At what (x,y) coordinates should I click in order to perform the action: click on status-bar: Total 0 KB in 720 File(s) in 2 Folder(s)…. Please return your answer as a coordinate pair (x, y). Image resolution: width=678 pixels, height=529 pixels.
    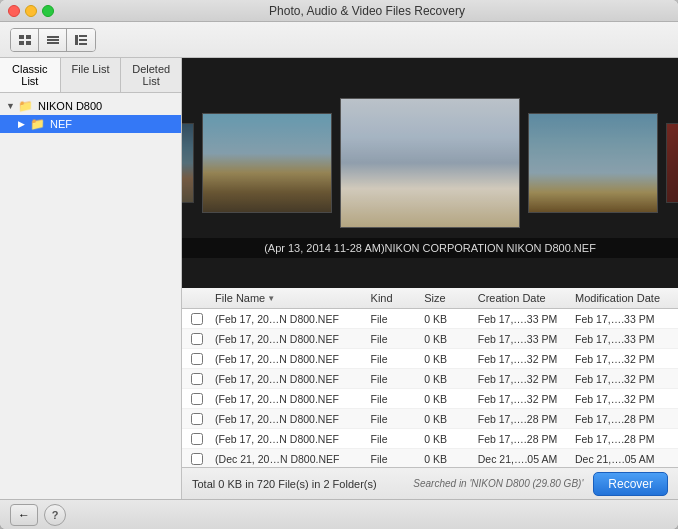
    Looking at the image, I should click on (430, 483).